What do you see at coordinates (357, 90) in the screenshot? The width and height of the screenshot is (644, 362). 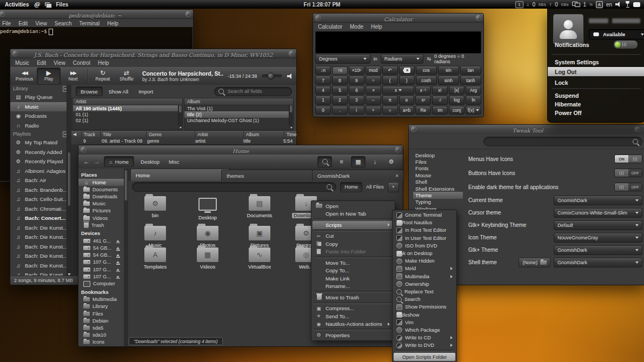 I see `digit-6-key: 6` at bounding box center [357, 90].